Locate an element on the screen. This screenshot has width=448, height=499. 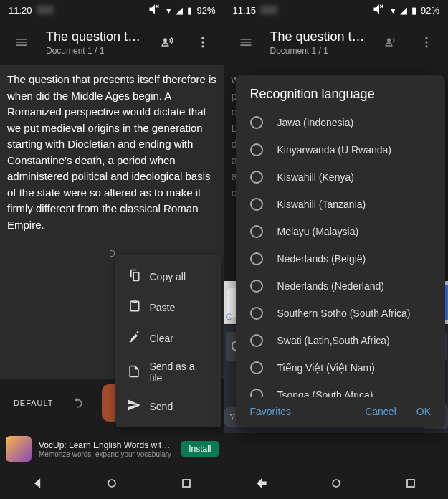
send-icon is located at coordinates (134, 406).